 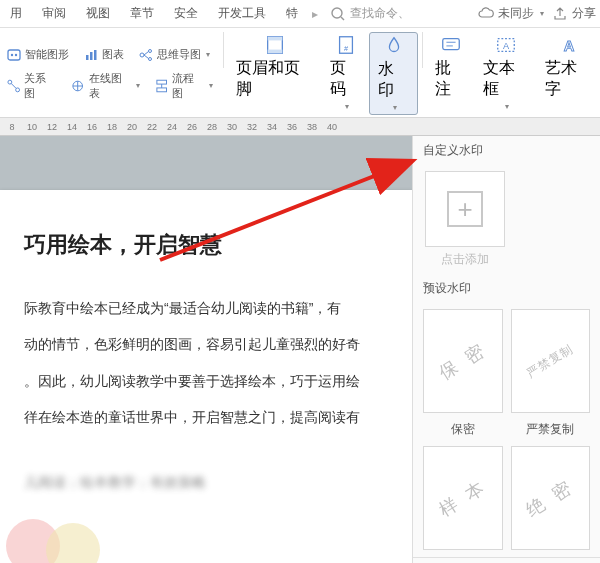 What do you see at coordinates (551, 430) in the screenshot?
I see `preset-label: 严禁复制` at bounding box center [551, 430].